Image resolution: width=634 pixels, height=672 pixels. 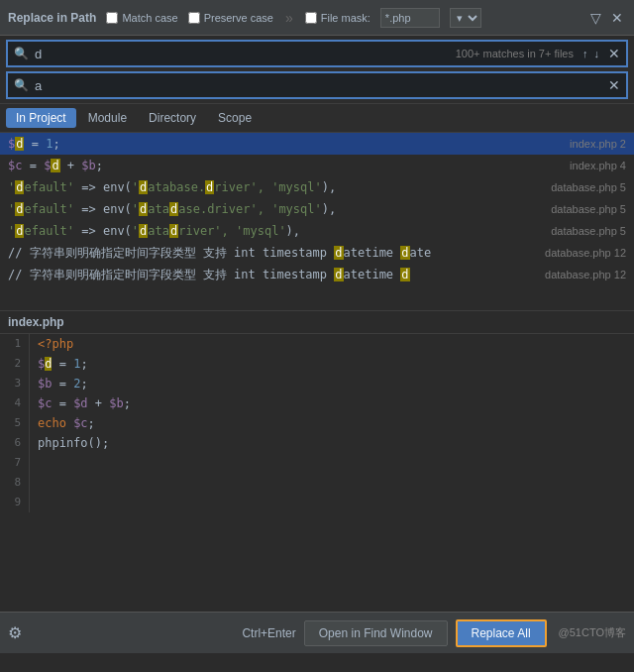 I want to click on result-content: 'default' => env('datadase.driver', 'mys…, so click(x=275, y=209).